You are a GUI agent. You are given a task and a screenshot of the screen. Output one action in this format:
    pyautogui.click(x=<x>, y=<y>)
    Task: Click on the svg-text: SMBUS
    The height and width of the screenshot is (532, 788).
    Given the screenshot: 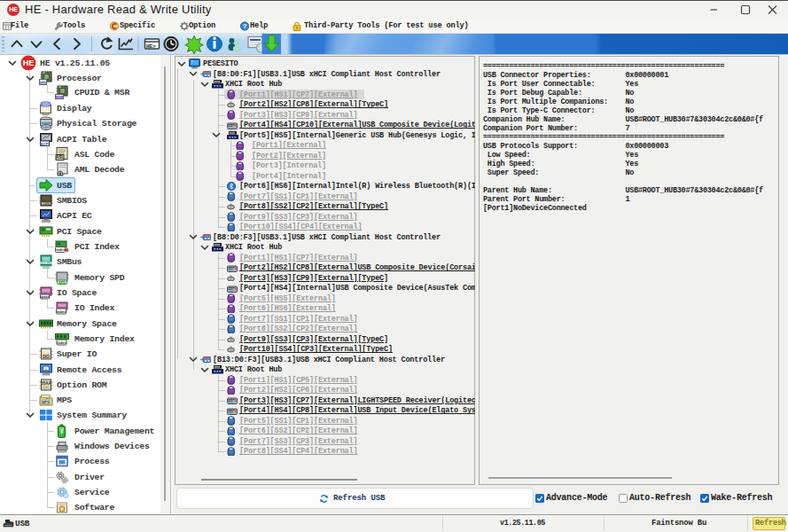 What is the action you would take?
    pyautogui.click(x=46, y=262)
    